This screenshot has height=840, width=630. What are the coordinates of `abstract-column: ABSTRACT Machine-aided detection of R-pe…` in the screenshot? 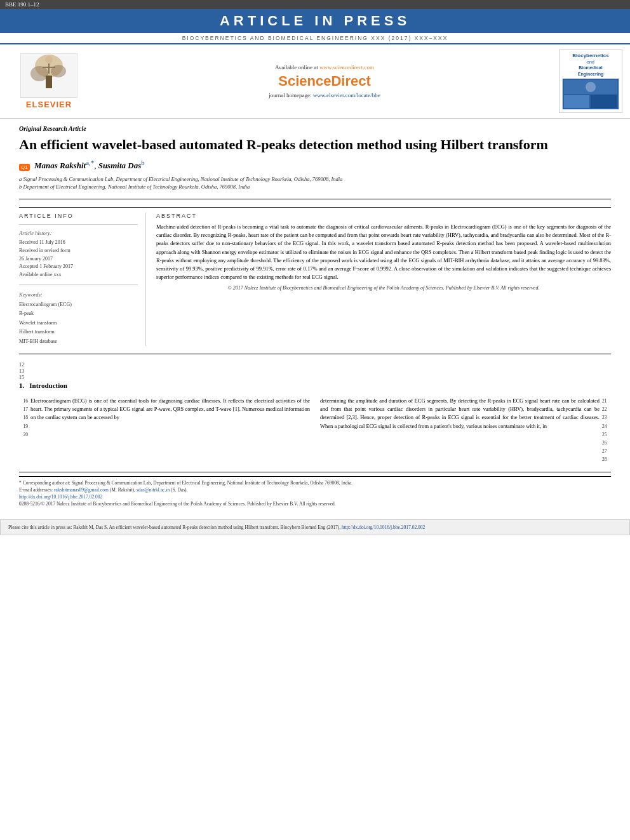 It's located at (384, 279).